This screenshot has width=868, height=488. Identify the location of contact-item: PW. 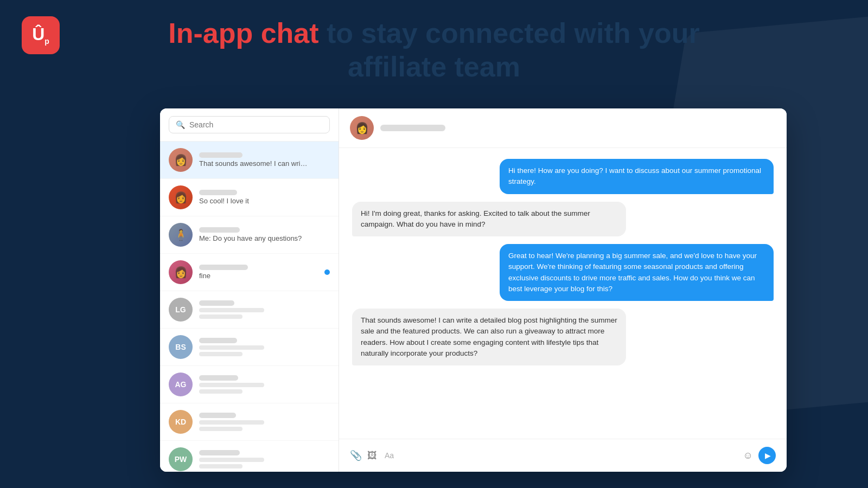
(250, 457).